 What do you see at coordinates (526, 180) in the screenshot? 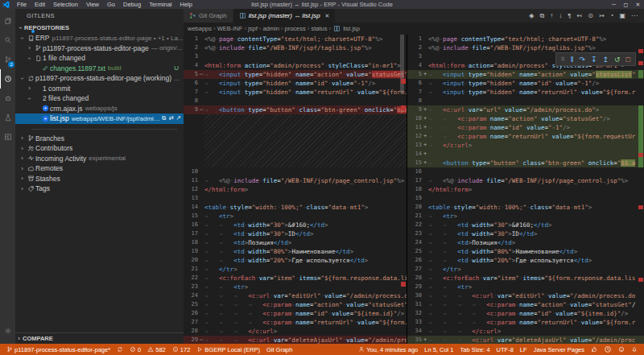
I see `code-line: 17→ <%@·include·file="/WEB-INF/jspf/page…` at bounding box center [526, 180].